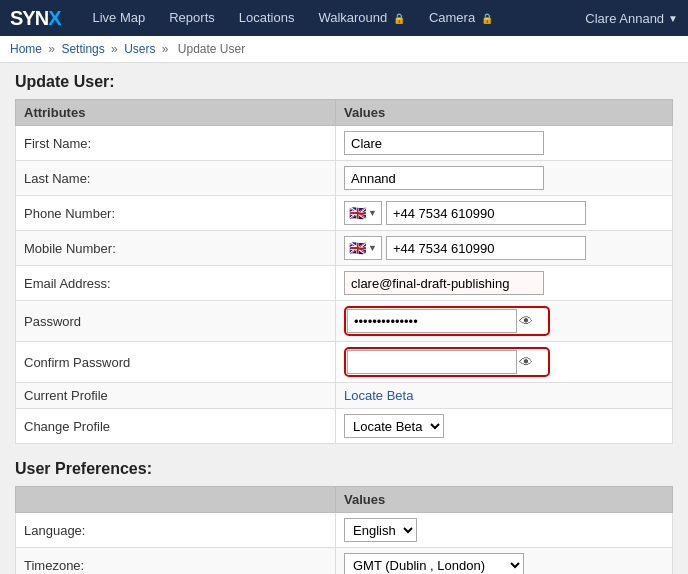  I want to click on mobile-flag-selector: 🇬🇧 ▼, so click(363, 248).